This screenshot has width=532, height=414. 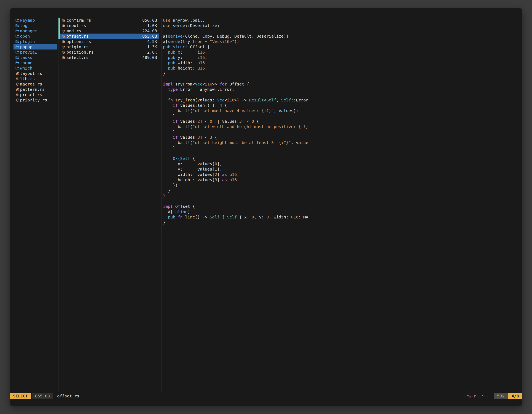 What do you see at coordinates (342, 41) in the screenshot?
I see `code-line: #[serde(try_from = "Vec<i16>")]` at bounding box center [342, 41].